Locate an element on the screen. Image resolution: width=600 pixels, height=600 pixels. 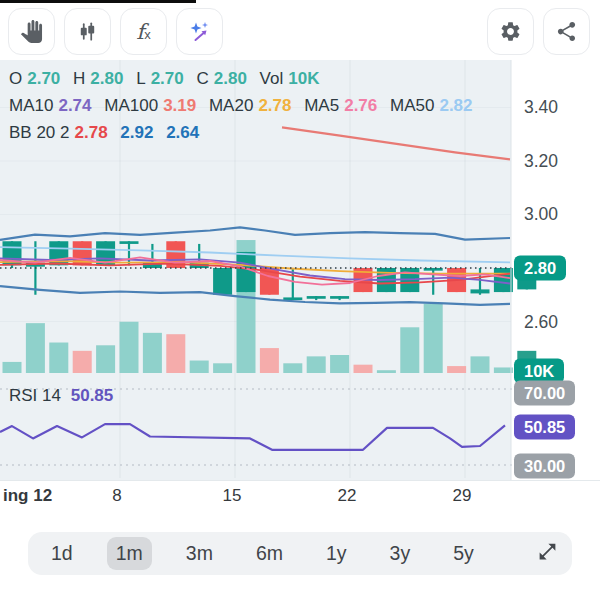
range-button-5y: 5y is located at coordinates (464, 554).